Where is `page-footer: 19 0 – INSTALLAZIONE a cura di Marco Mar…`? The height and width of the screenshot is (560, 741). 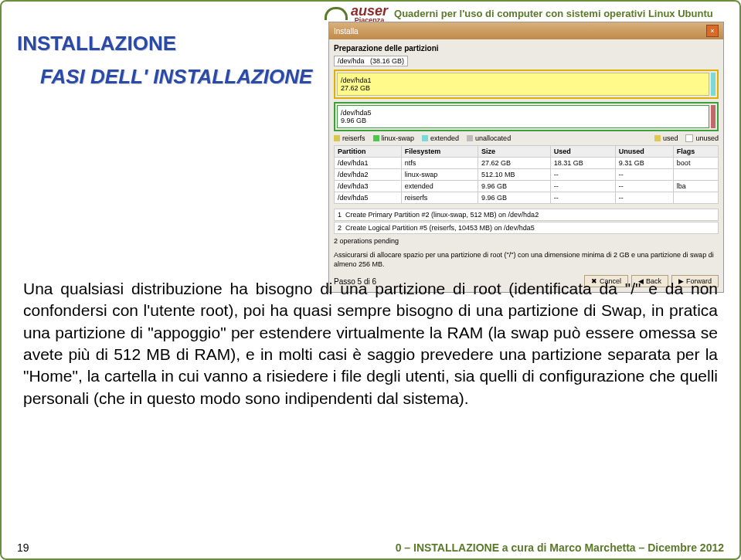
page-footer: 19 0 – INSTALLAZIONE a cura di Marco Mar… is located at coordinates (371, 548).